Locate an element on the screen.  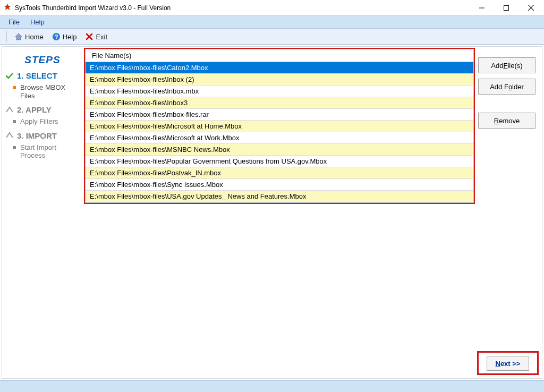
exit-icon is located at coordinates (89, 37).